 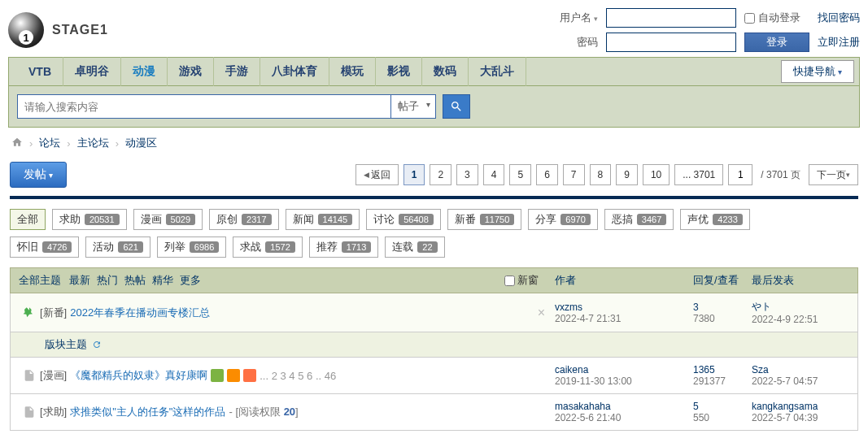 I want to click on sort-option: 最新, so click(x=80, y=280).